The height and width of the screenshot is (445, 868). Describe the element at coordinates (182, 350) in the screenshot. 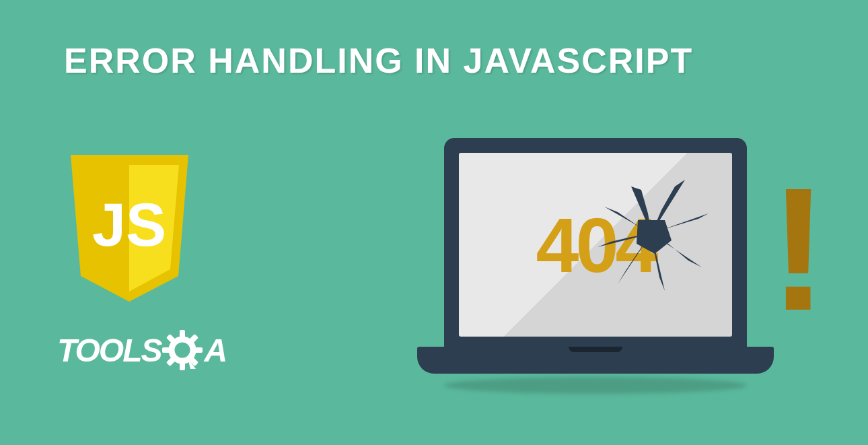

I see `gear-icon` at that location.